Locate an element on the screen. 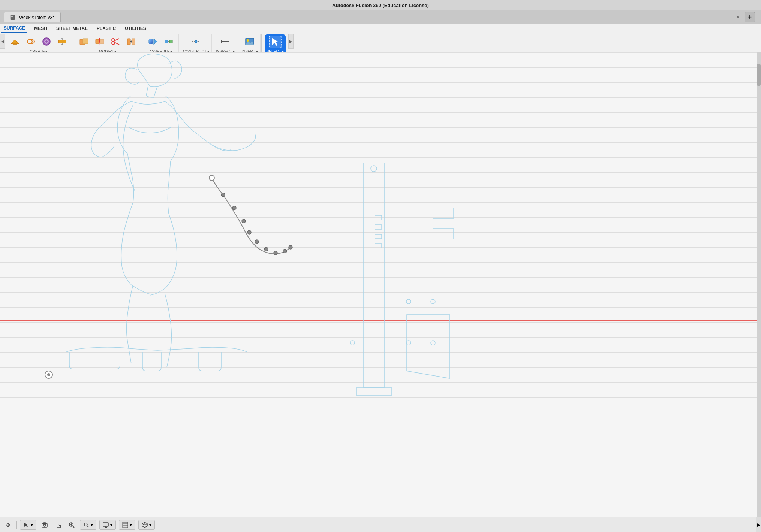  nav-tab-plastic: PLASTIC is located at coordinates (106, 28).